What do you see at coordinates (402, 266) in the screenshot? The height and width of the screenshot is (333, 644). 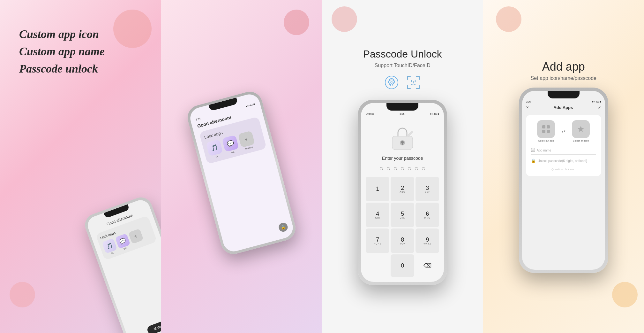 I see `p3-key-0: 0` at bounding box center [402, 266].